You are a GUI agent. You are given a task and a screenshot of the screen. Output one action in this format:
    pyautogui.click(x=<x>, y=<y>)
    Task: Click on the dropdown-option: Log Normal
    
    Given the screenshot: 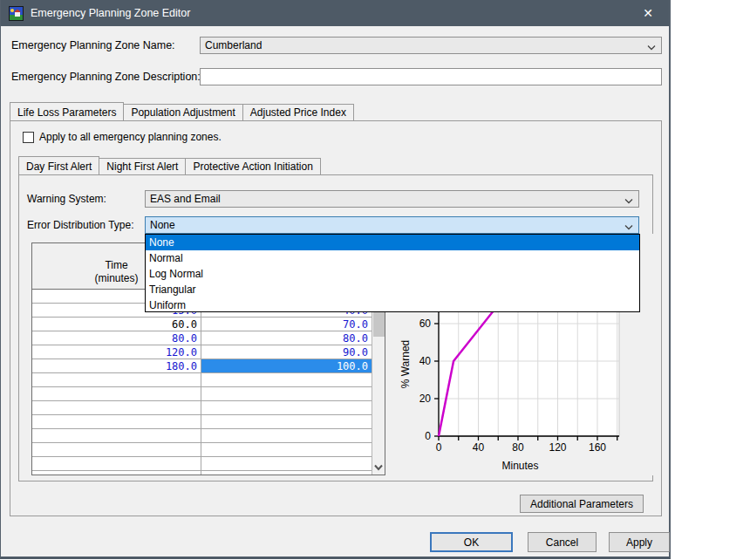 What is the action you would take?
    pyautogui.click(x=392, y=274)
    